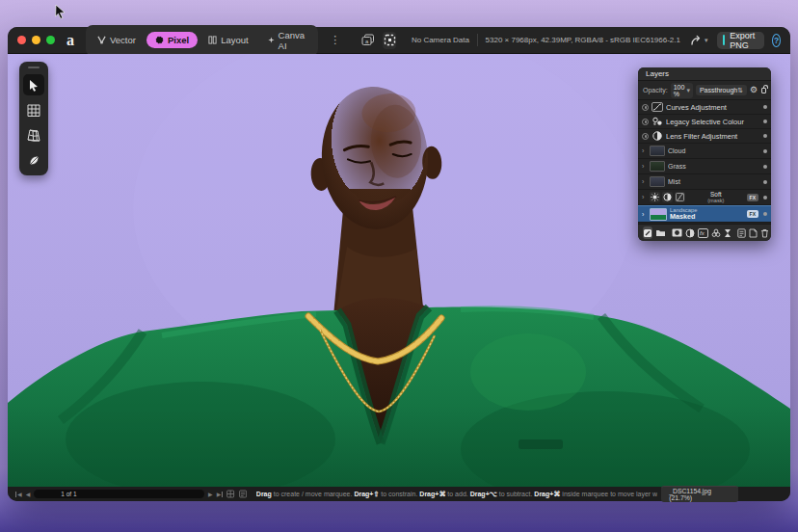  I want to click on pages-grid-icon, so click(230, 493).